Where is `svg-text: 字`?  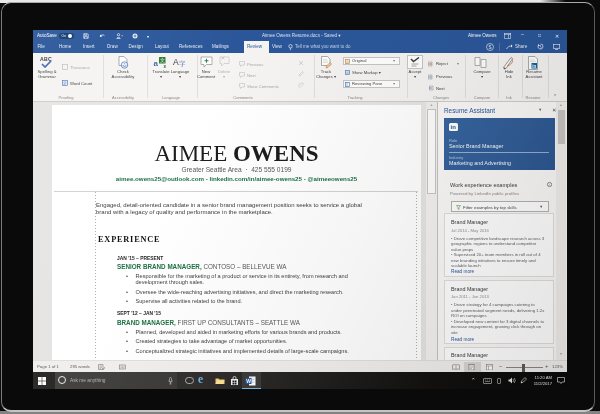
svg-text: 字 is located at coordinates (182, 64).